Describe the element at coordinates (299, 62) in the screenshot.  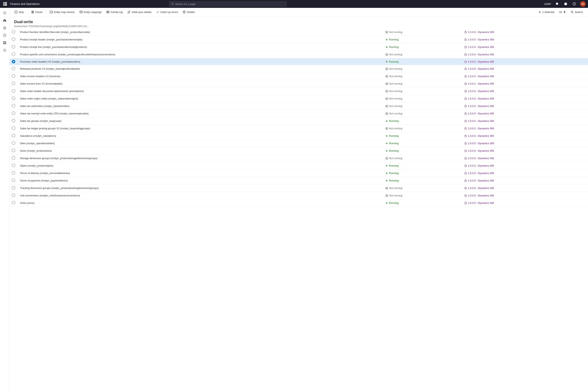
I see `table-row: Purchase order headers V2 (msdyn_purchas…` at that location.